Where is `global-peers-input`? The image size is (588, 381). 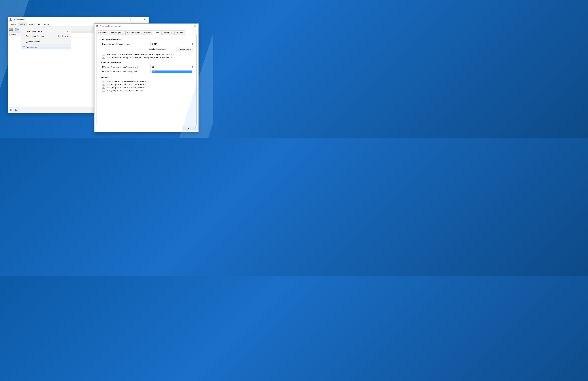 global-peers-input is located at coordinates (172, 72).